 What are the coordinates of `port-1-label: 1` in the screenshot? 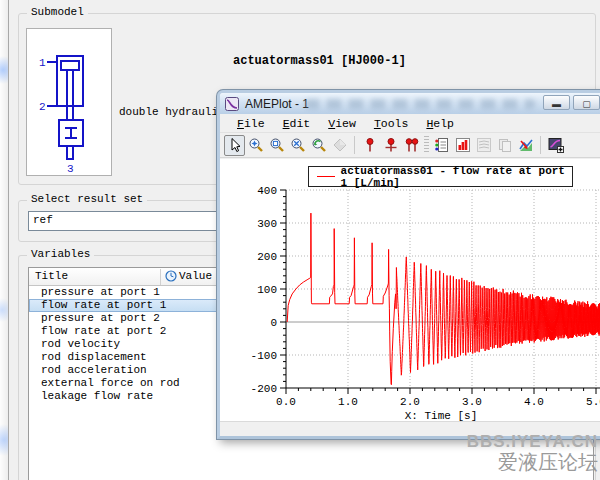 It's located at (42, 63).